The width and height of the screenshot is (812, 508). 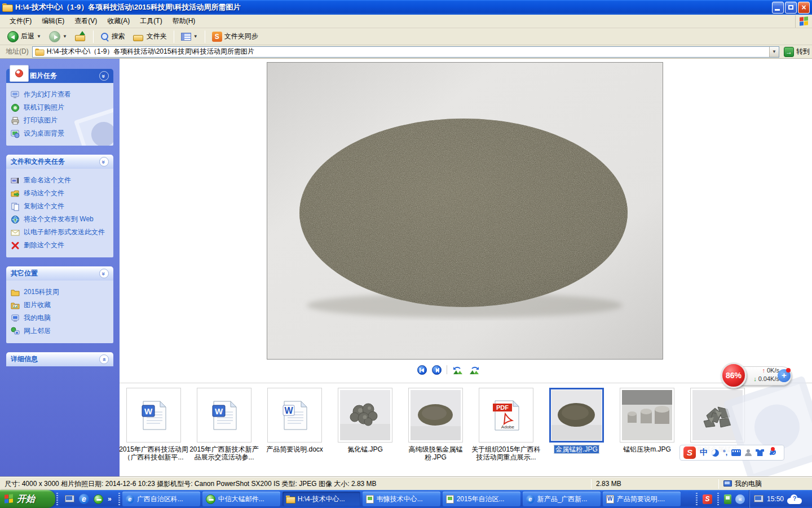 What do you see at coordinates (732, 453) in the screenshot?
I see `sogou-ime-toolbar: S 中 °,` at bounding box center [732, 453].